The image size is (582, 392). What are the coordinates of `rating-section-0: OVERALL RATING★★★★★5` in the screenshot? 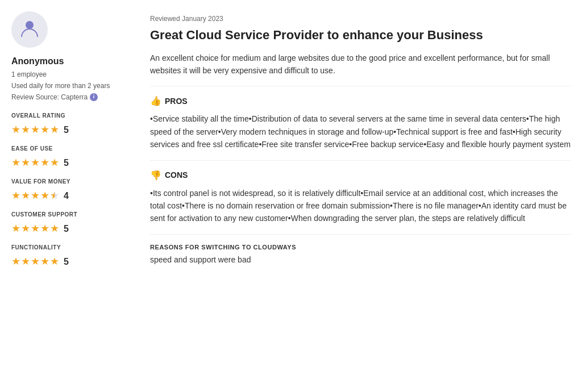 It's located at (74, 124).